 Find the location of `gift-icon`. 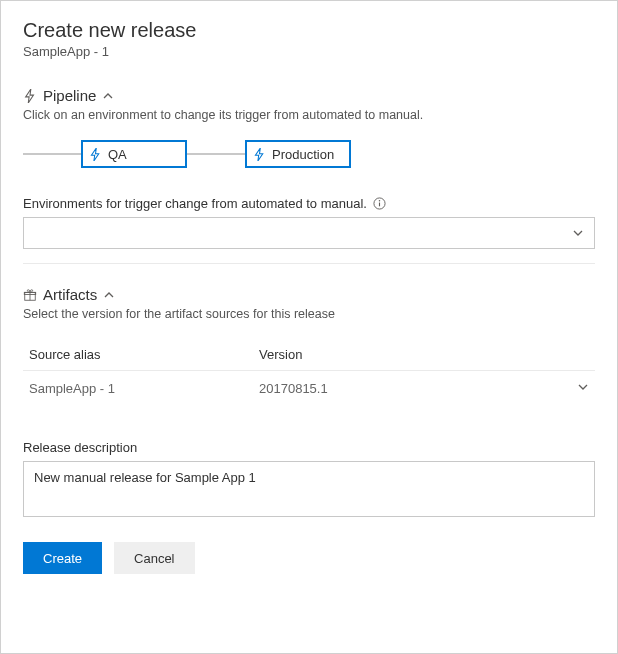

gift-icon is located at coordinates (30, 295).